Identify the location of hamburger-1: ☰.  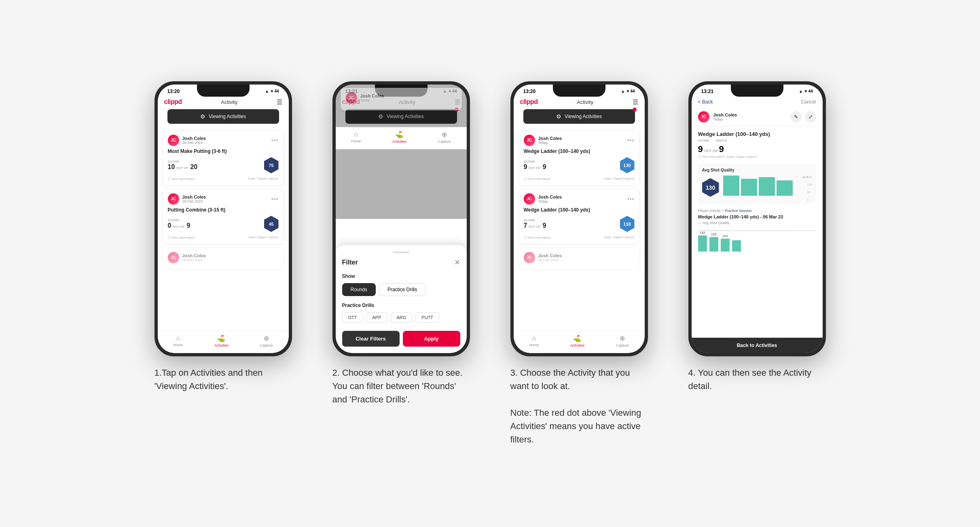
(279, 102).